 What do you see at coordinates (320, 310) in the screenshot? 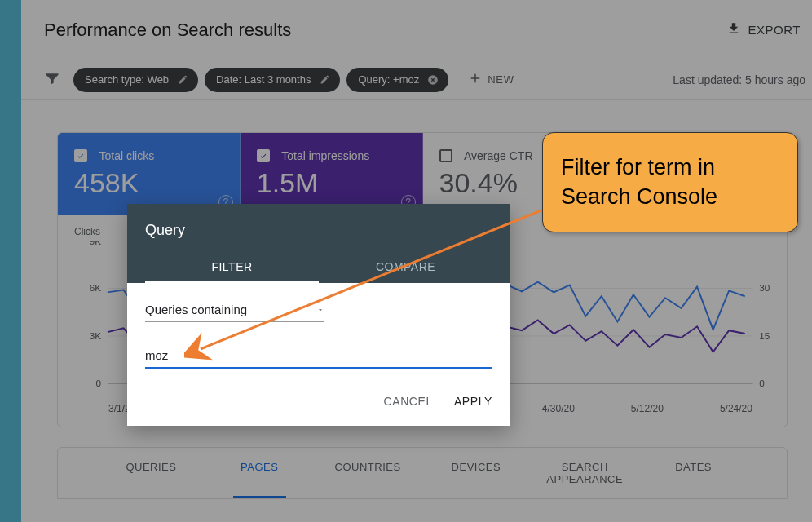
I see `chevron-down-icon` at bounding box center [320, 310].